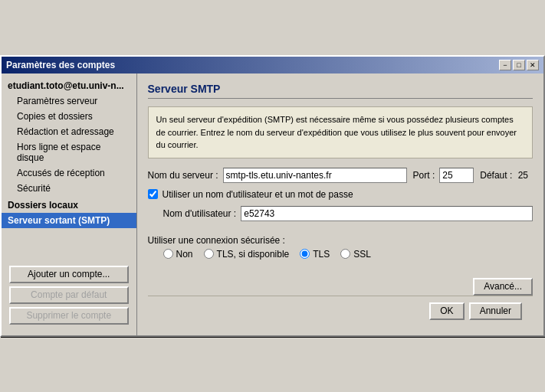 The width and height of the screenshot is (545, 392). I want to click on sidebar-item-params-serveur-label: Paramètres serveur, so click(57, 101).